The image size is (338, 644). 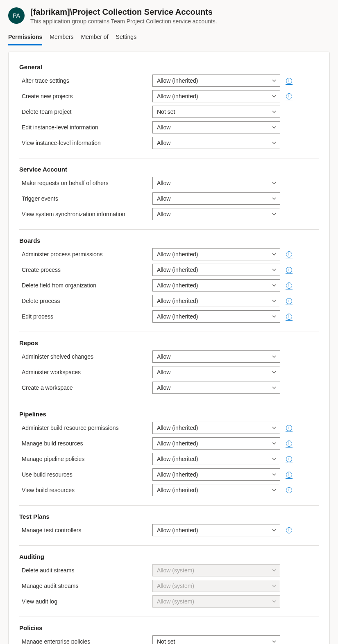 I want to click on permission-label: Edit instance-level information, so click(x=84, y=127).